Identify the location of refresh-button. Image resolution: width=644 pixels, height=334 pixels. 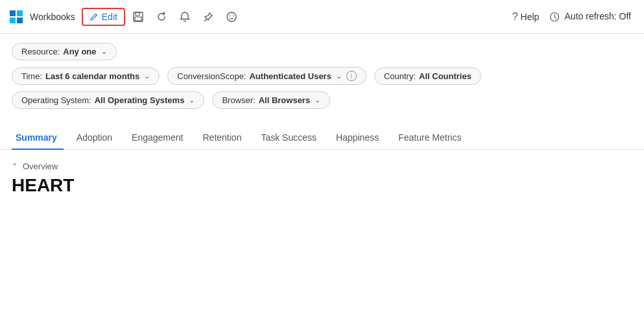
(161, 17).